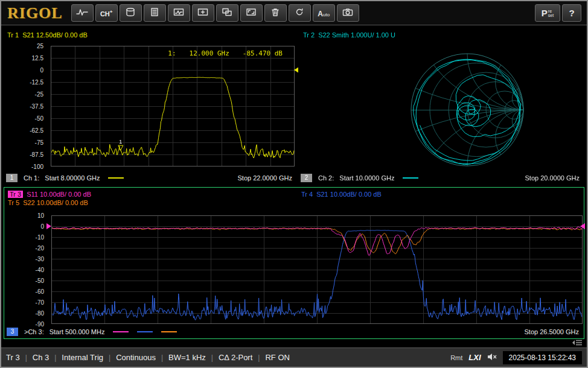 The height and width of the screenshot is (368, 588). Describe the element at coordinates (299, 13) in the screenshot. I see `touch-lock-icon` at that location.